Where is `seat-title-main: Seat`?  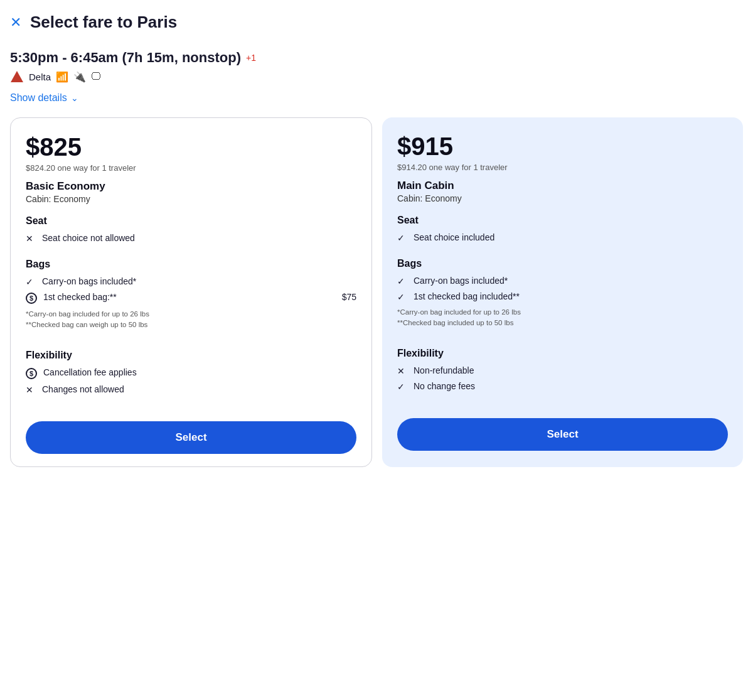 seat-title-main: Seat is located at coordinates (562, 220).